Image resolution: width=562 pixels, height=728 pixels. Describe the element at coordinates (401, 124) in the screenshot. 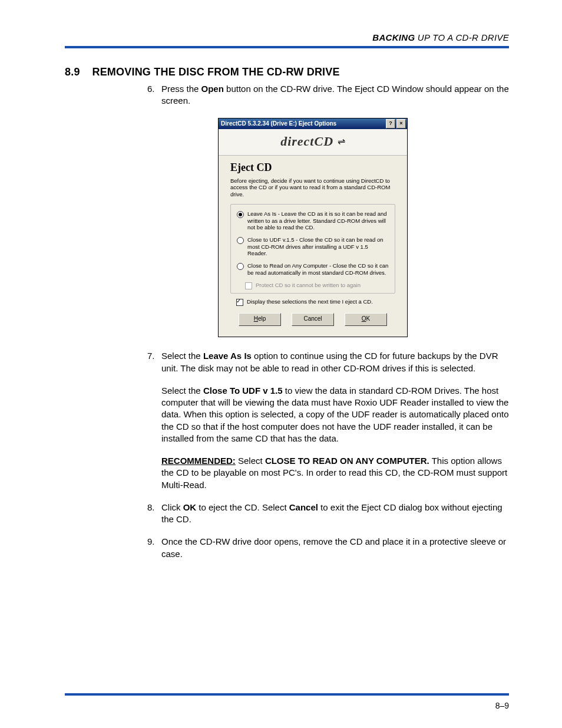

I see `titlebar-close-button: ×` at that location.